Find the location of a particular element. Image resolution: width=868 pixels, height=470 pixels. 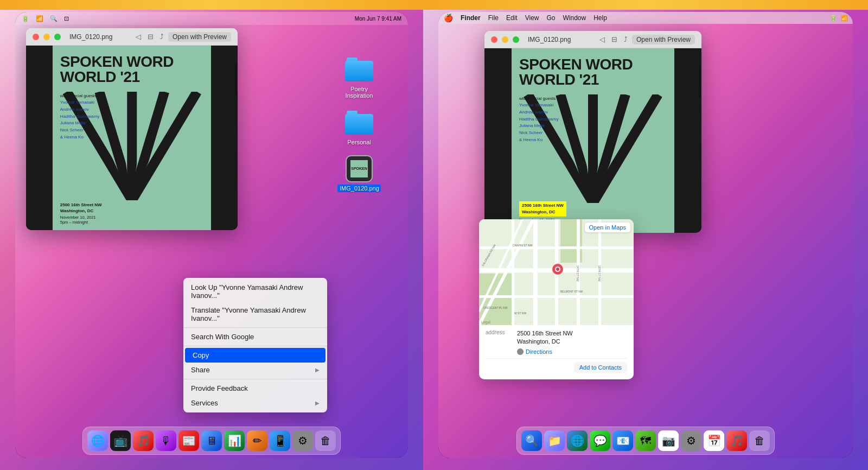

open-with-preview-btn-left: Open with Preview is located at coordinates (200, 37).